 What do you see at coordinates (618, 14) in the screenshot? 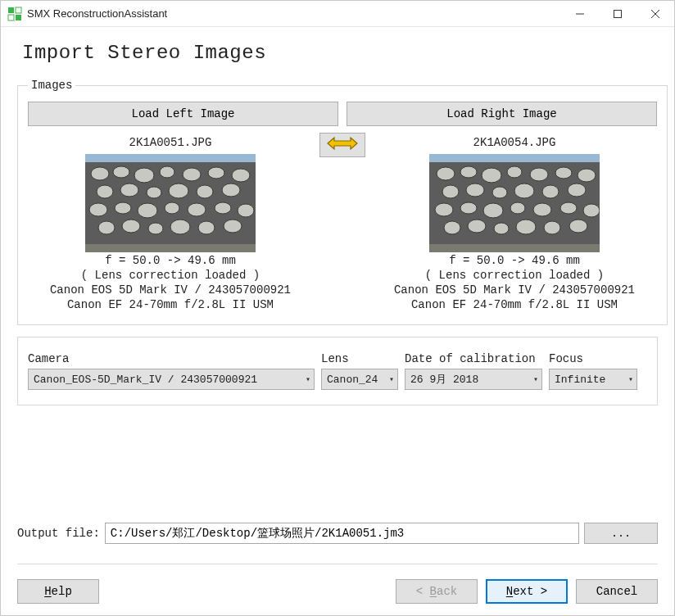
I see `maximize-button` at bounding box center [618, 14].